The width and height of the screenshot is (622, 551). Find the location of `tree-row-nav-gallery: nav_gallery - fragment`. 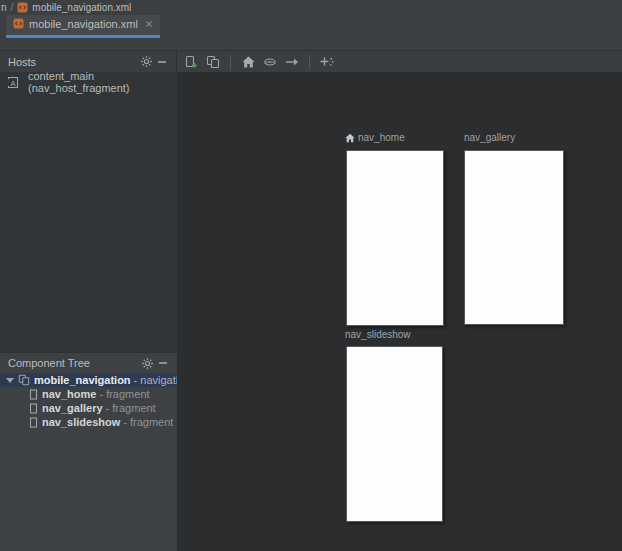

tree-row-nav-gallery: nav_gallery - fragment is located at coordinates (88, 408).